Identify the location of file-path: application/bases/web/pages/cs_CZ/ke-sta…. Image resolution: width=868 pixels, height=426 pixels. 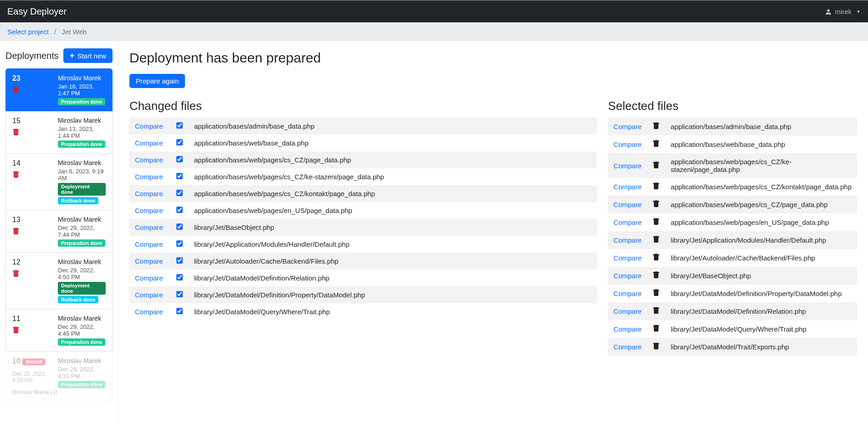
(761, 166).